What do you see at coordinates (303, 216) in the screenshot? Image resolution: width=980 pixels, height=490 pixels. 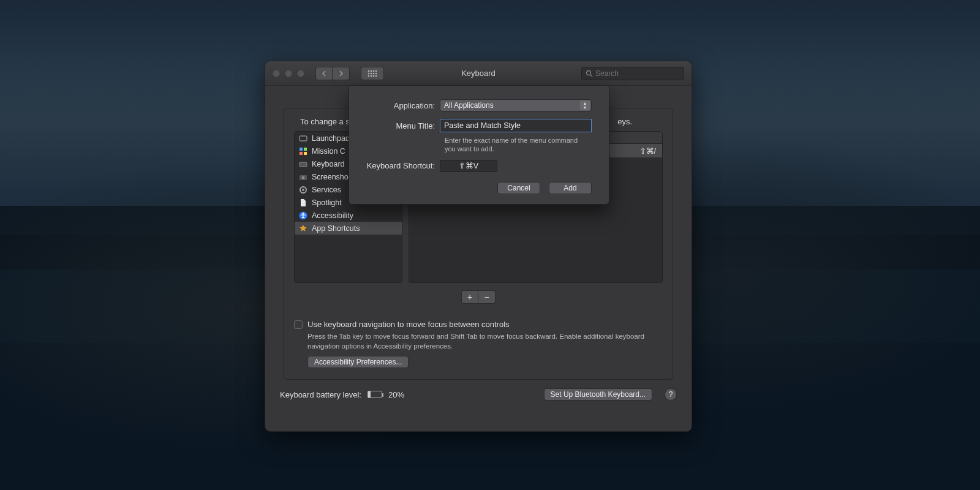 I see `access-icon` at bounding box center [303, 216].